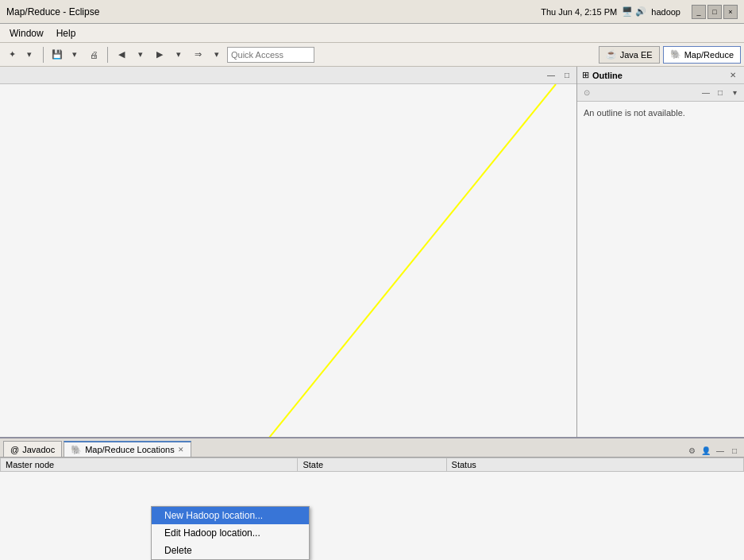 This screenshot has width=744, height=560. Describe the element at coordinates (76, 450) in the screenshot. I see `map-reduce-tab-icon: 🐘` at that location.